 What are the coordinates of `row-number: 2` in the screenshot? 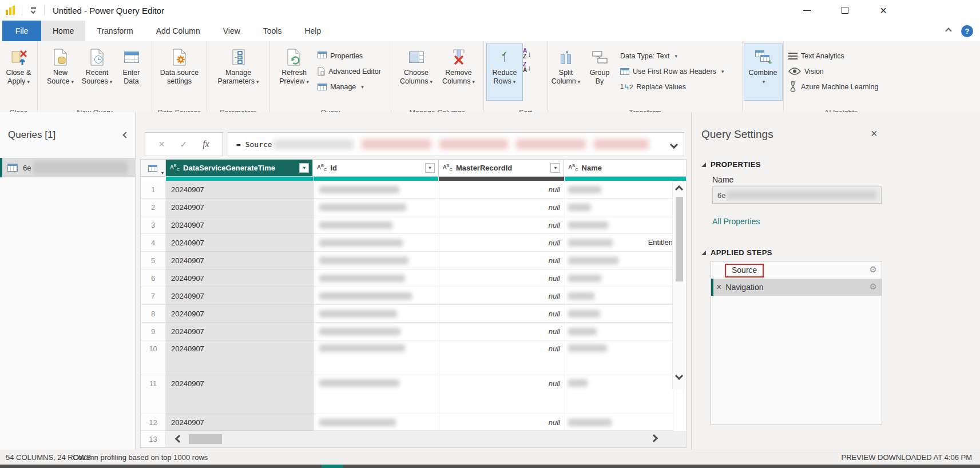 It's located at (153, 207).